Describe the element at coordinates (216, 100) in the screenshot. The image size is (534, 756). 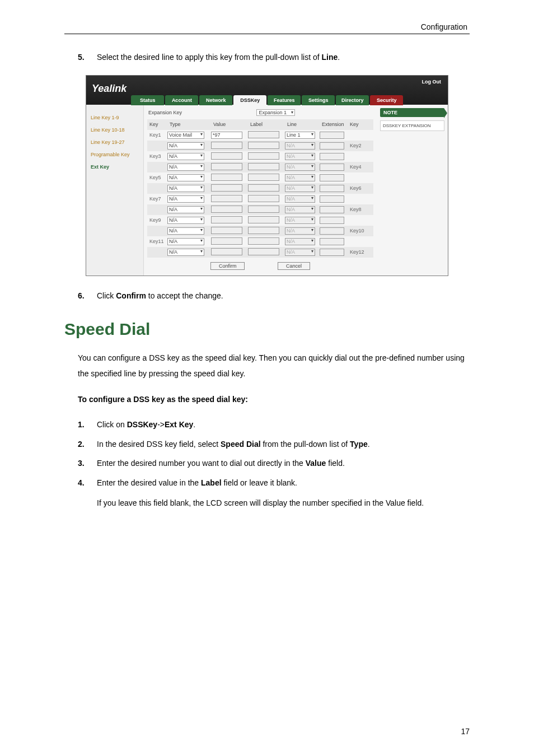
I see `tab-network: Network` at that location.